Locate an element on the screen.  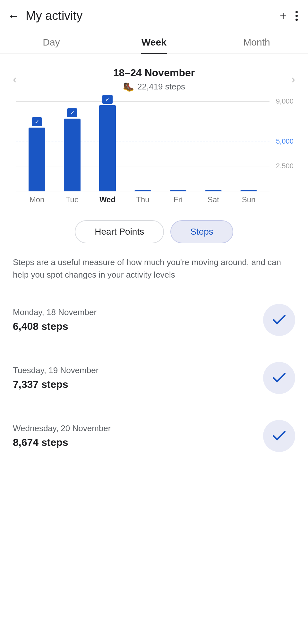
header-actions: + is located at coordinates (289, 16).